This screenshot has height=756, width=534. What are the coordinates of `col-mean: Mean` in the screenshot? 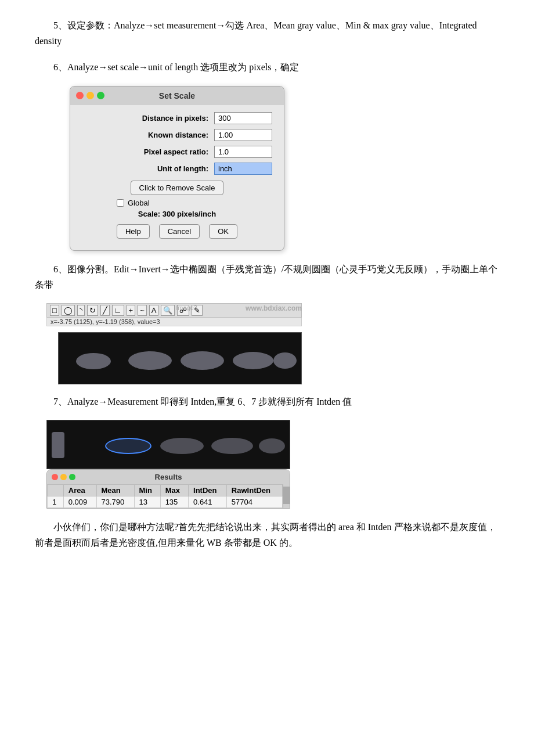 It's located at (115, 491).